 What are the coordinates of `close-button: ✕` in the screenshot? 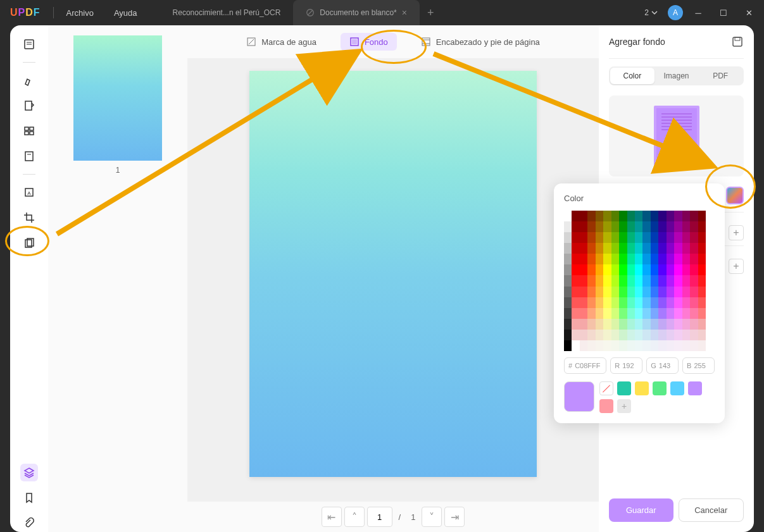 It's located at (749, 13).